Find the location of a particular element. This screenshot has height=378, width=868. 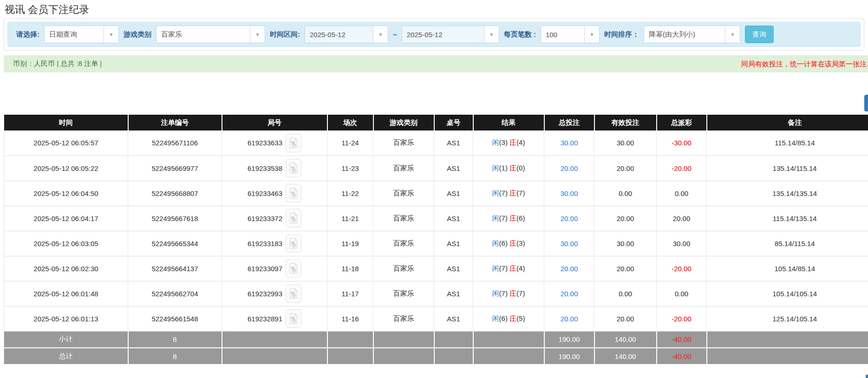

cell-time: 2025-05-12 06:03:05 is located at coordinates (66, 243).